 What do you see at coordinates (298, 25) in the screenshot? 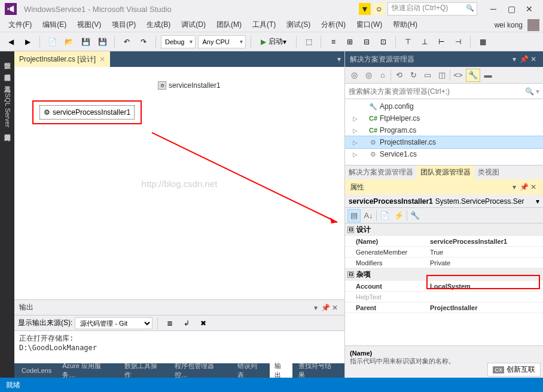
I see `menu-test: 测试(S)` at bounding box center [298, 25].